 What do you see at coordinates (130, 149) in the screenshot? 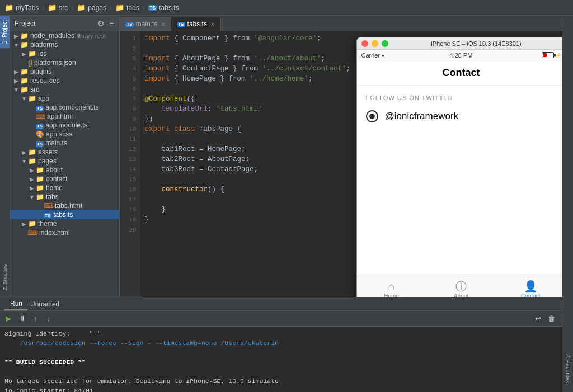
I see `line-number: 12` at bounding box center [130, 149].